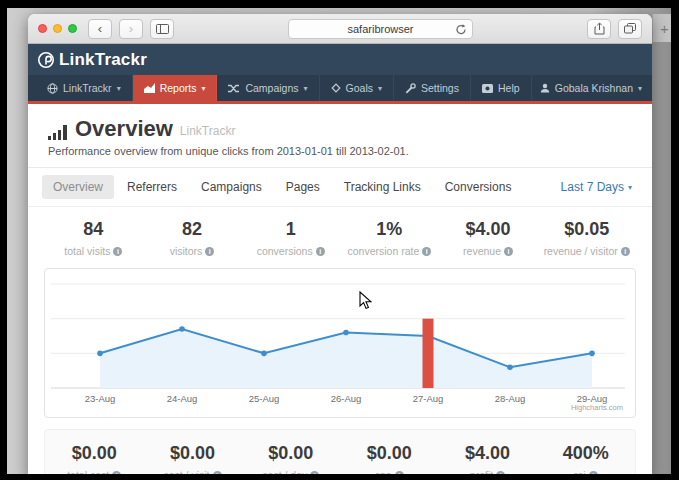  Describe the element at coordinates (162, 29) in the screenshot. I see `sidebar-icon` at that location.